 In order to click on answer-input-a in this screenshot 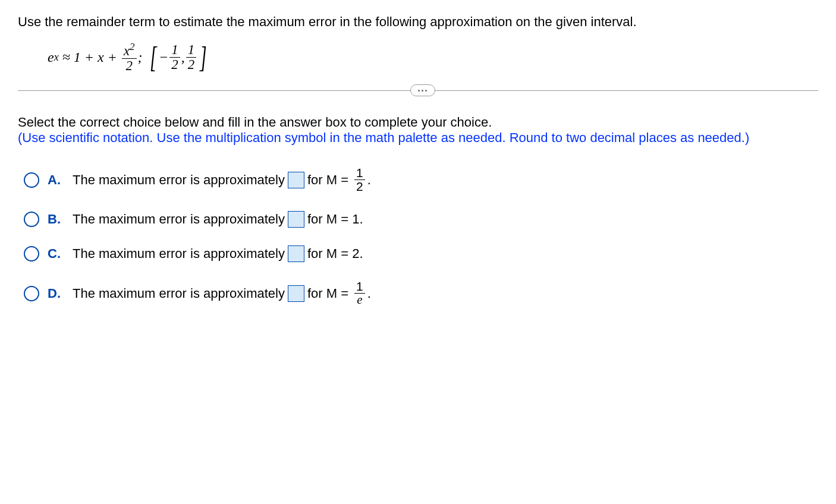, I will do `click(296, 180)`.